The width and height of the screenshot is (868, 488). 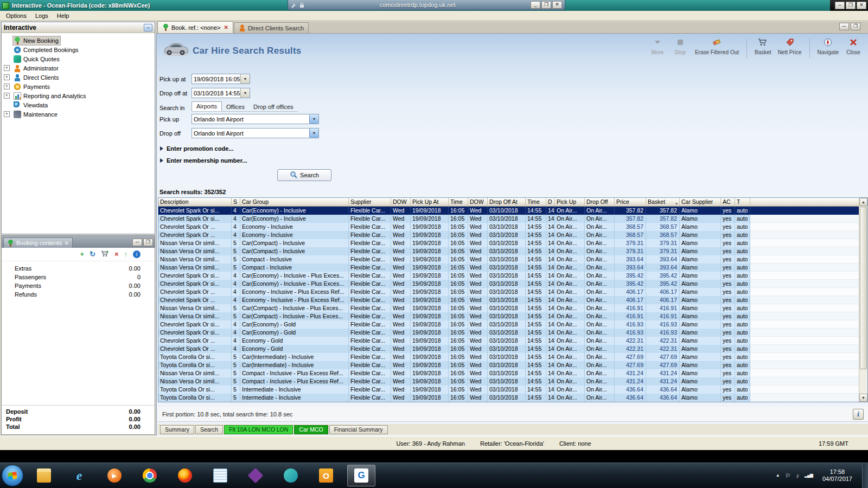 What do you see at coordinates (126, 254) in the screenshot?
I see `restore-icon: ↑` at bounding box center [126, 254].